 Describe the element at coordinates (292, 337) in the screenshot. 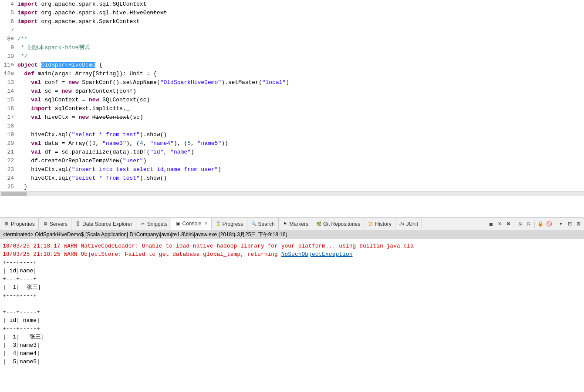

I see `console-line-10: | 1| 张三|` at that location.